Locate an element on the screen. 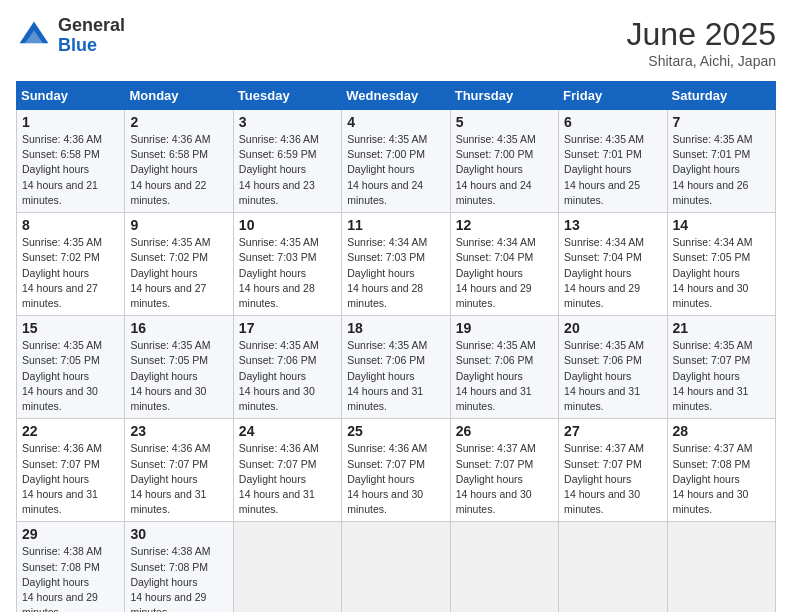  day-number: 26 is located at coordinates (504, 431).